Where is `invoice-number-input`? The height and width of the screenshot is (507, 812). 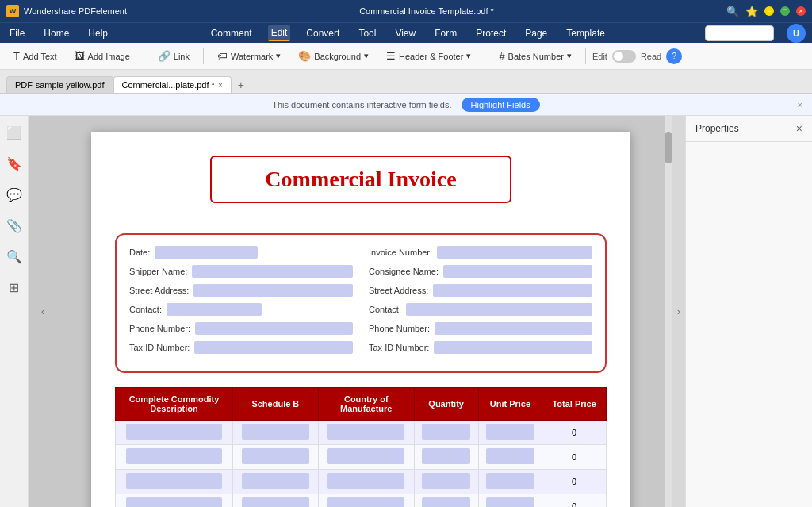
invoice-number-input is located at coordinates (515, 252).